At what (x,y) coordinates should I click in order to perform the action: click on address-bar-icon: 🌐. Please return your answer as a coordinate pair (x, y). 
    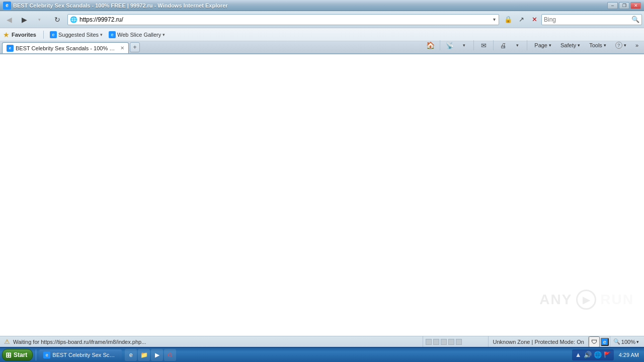
    Looking at the image, I should click on (73, 20).